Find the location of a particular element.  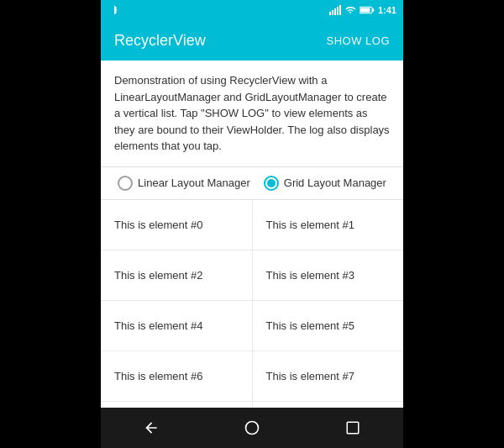

status-bar-right: 1:41 is located at coordinates (363, 10).